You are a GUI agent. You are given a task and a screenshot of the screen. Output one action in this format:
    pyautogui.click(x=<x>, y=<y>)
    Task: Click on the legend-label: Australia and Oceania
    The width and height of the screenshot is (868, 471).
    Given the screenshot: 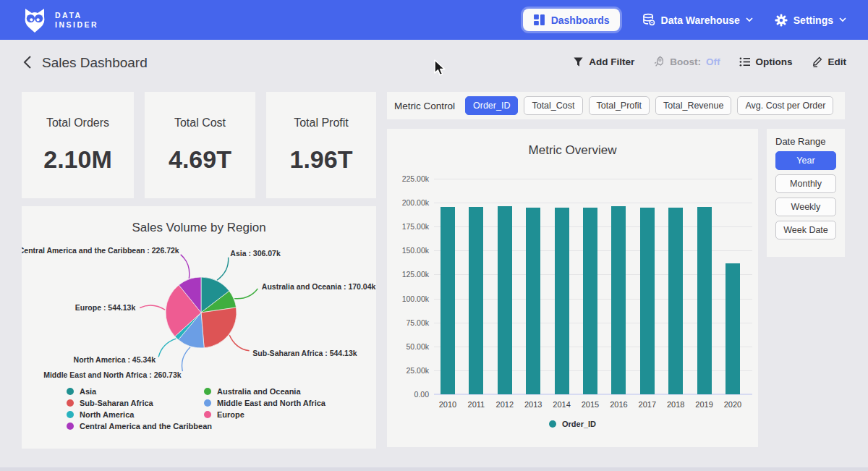 What is the action you would take?
    pyautogui.click(x=259, y=391)
    